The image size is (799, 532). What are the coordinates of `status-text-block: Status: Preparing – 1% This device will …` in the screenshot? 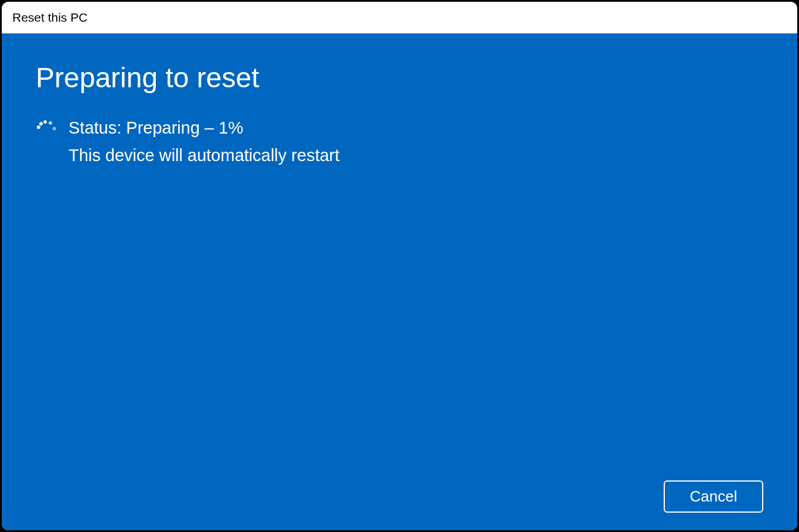 It's located at (204, 142).